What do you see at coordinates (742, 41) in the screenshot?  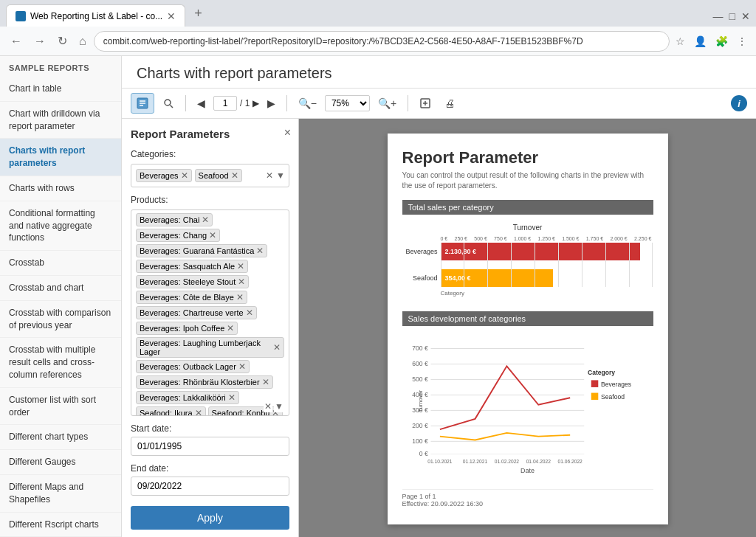 I see `settings-icon: ⋮` at bounding box center [742, 41].